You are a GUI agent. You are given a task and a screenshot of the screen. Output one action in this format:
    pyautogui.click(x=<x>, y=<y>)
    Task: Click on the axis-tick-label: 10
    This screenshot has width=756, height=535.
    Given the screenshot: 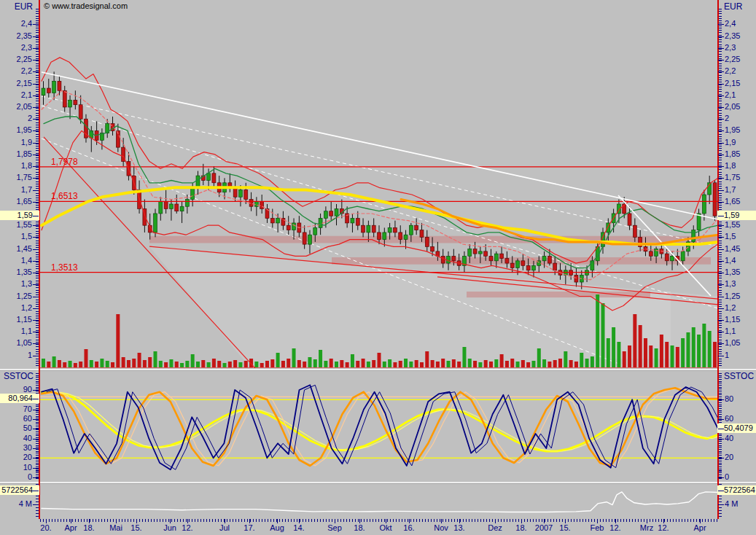 What is the action you would take?
    pyautogui.click(x=28, y=468)
    